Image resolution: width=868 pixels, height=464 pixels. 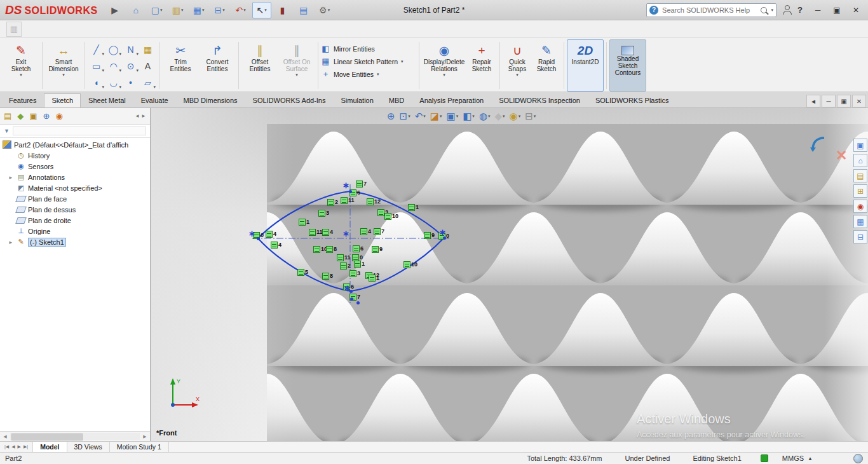 What do you see at coordinates (356, 249) in the screenshot?
I see `sketch-relation-icon: 6` at bounding box center [356, 249].